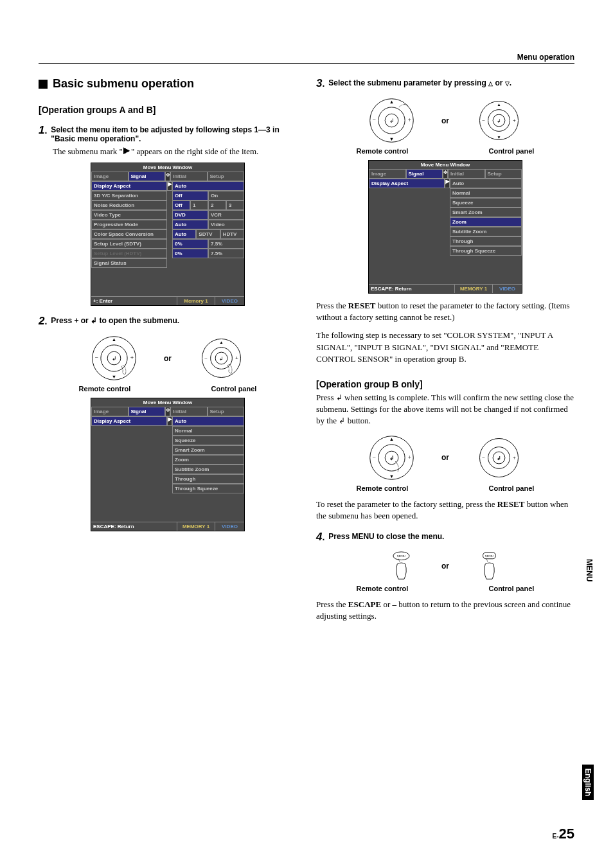  I want to click on escape-note: Press the ESCAPE or – button to return t…, so click(445, 610).